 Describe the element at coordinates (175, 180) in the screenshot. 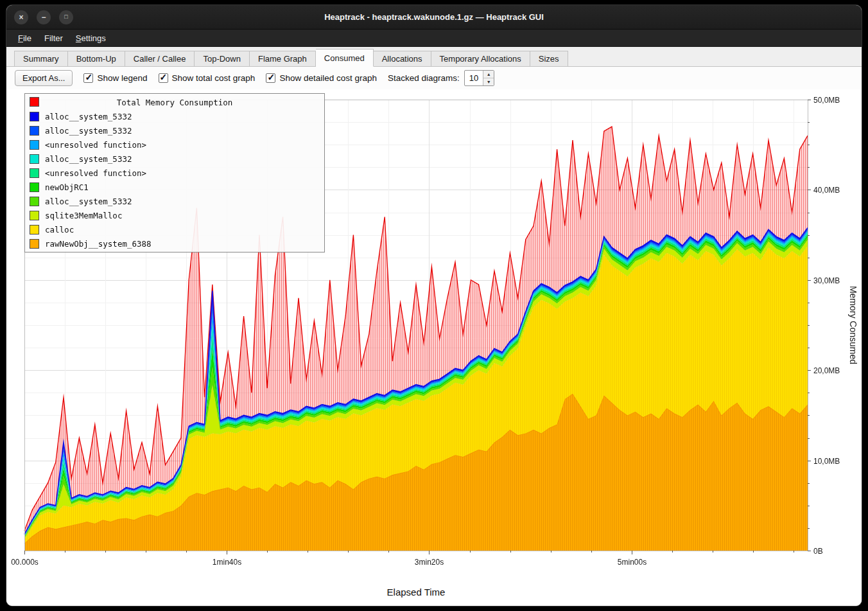

I see `legend-rows: alloc__system_5332alloc__system_5332<unr…` at that location.